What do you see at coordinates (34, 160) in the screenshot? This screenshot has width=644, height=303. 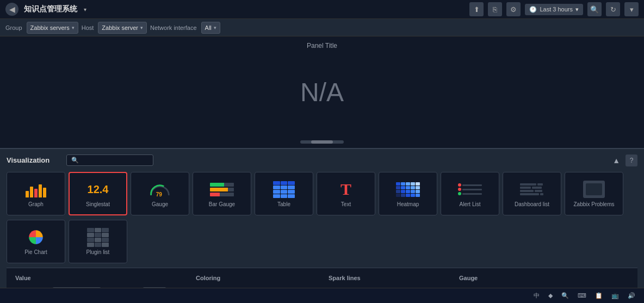 I see `viz-title: Visualization` at bounding box center [34, 160].